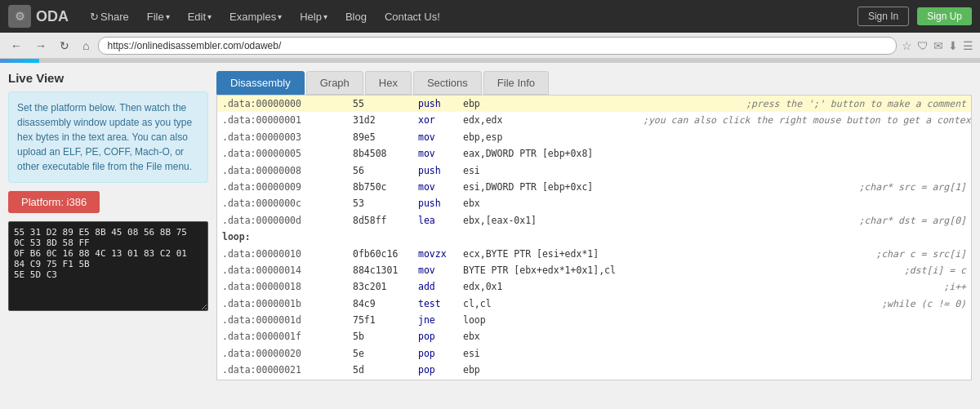  What do you see at coordinates (287, 304) in the screenshot?
I see `disasm-addr: .data:0000001b` at bounding box center [287, 304].